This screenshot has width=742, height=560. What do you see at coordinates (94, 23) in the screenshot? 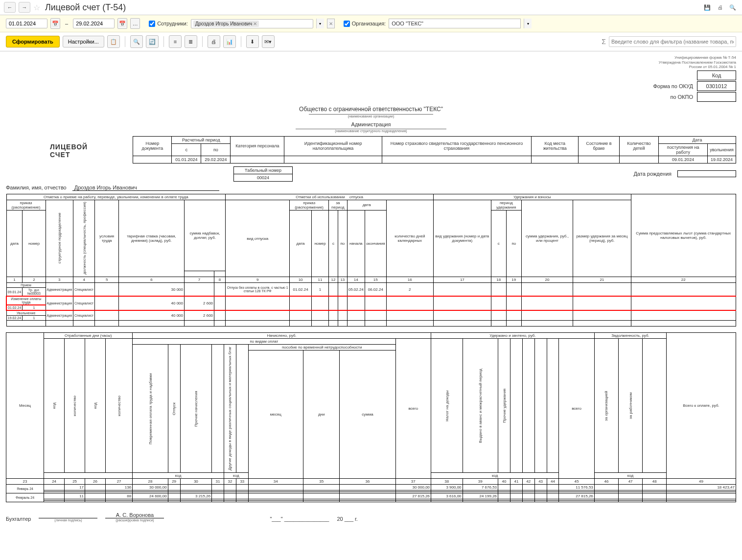
I see `date-to-input` at bounding box center [94, 23].